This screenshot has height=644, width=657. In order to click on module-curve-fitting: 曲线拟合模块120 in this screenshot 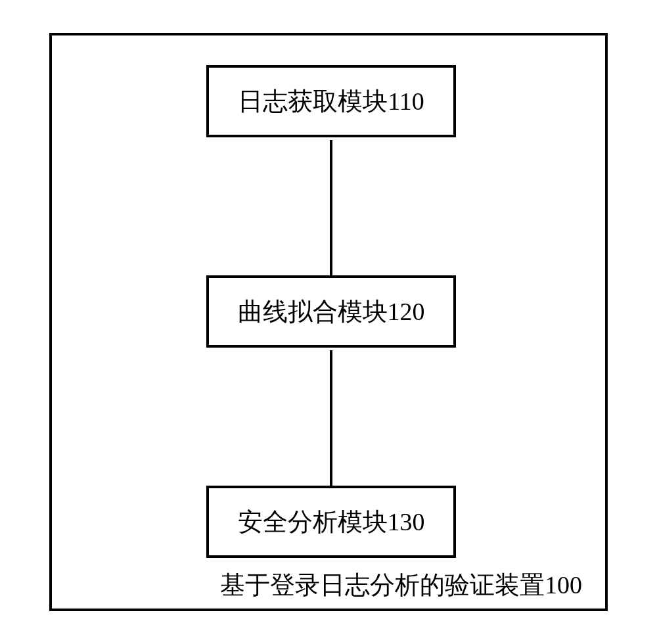, I will do `click(331, 311)`.